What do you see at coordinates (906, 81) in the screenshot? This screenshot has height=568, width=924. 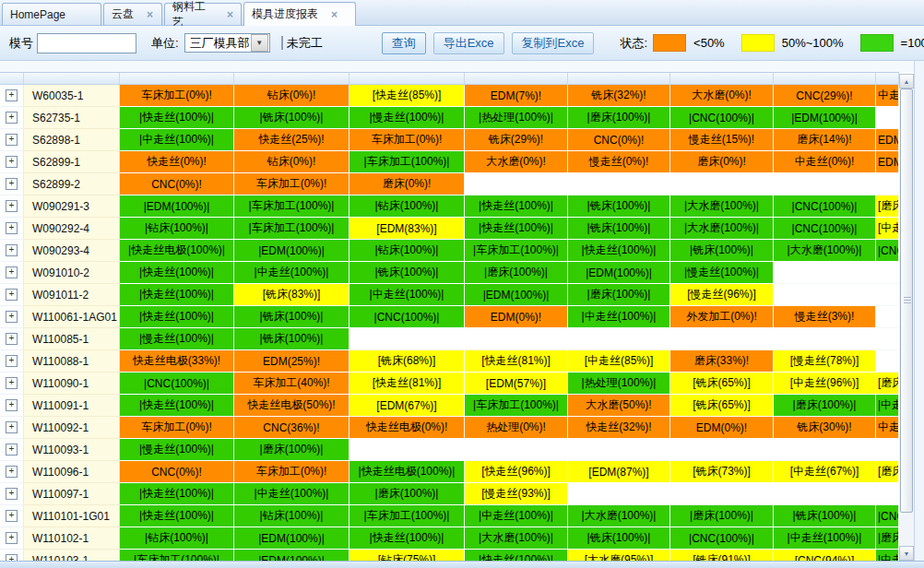 I see `scroll-up-arrow-icon: ▲` at bounding box center [906, 81].